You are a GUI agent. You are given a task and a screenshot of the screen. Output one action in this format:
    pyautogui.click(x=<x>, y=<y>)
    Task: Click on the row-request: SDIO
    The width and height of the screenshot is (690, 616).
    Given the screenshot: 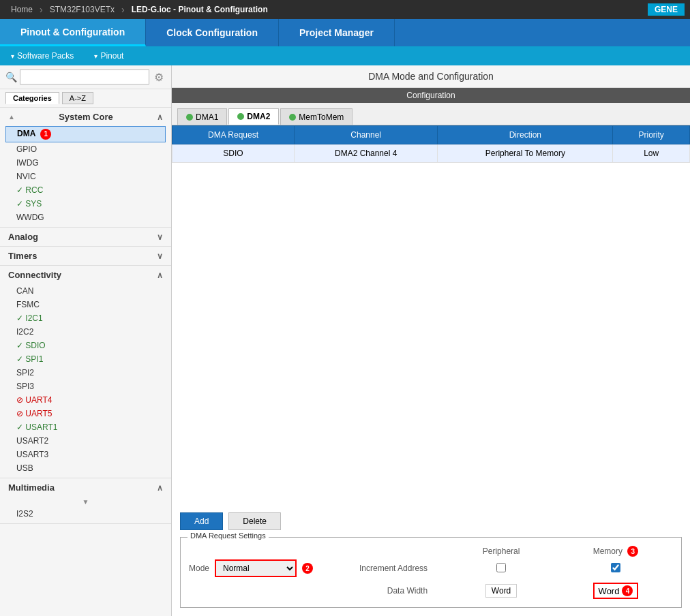 What is the action you would take?
    pyautogui.click(x=233, y=154)
    